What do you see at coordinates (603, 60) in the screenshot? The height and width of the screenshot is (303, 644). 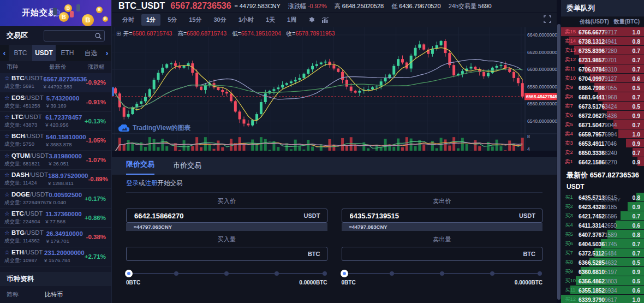 I see `ask-row-卖12: 卖126731.985707010.7` at bounding box center [603, 60].